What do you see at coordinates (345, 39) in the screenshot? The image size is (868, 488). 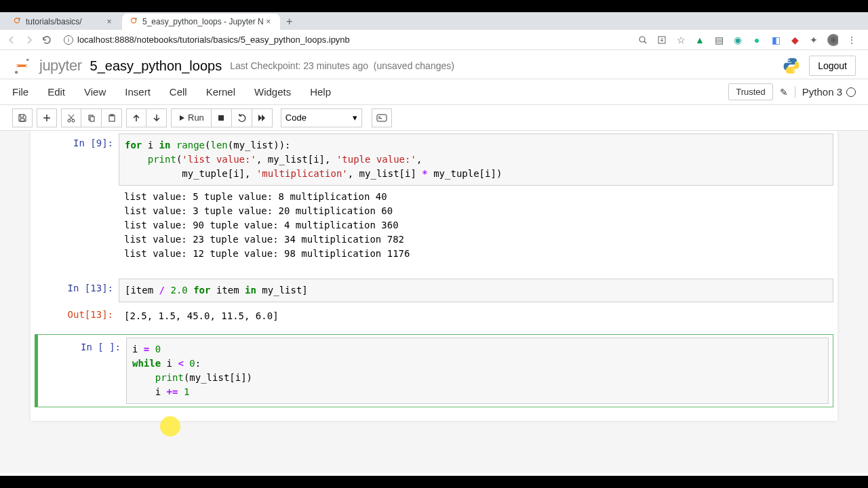 I see `url-box: i localhost:8888/notebooks/tutorials/bas…` at bounding box center [345, 39].